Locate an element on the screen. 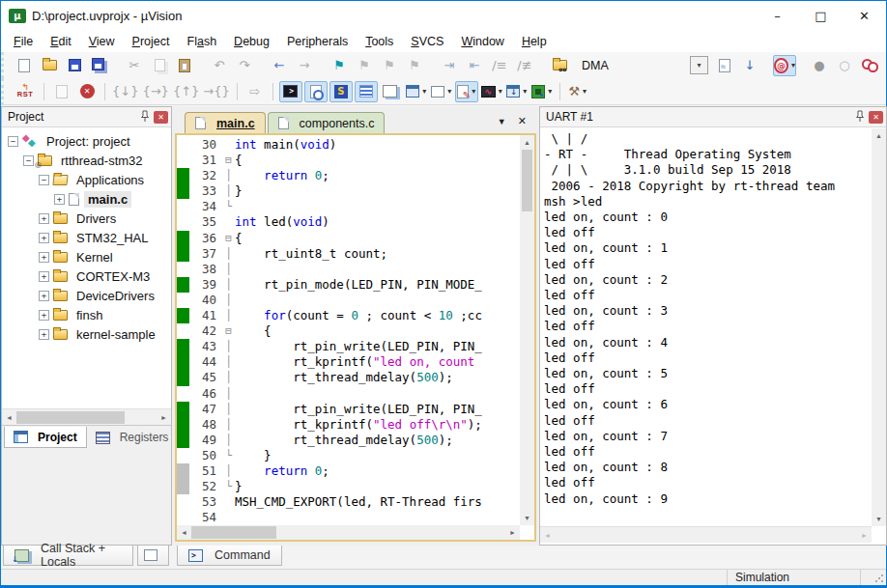 This screenshot has width=887, height=588. redo-button: ↷ is located at coordinates (244, 66).